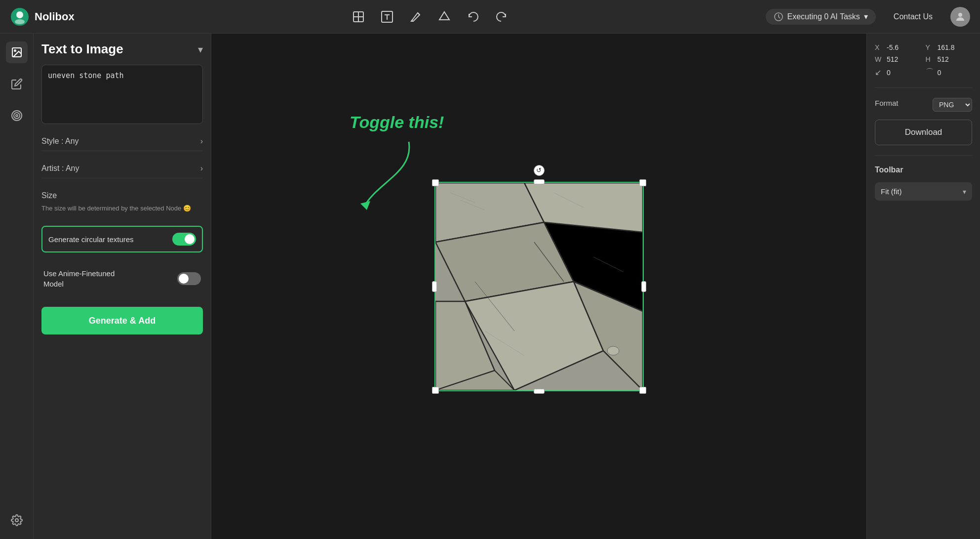 The image size is (980, 539). I want to click on size-section: Size The size will be determined by the …, so click(122, 202).